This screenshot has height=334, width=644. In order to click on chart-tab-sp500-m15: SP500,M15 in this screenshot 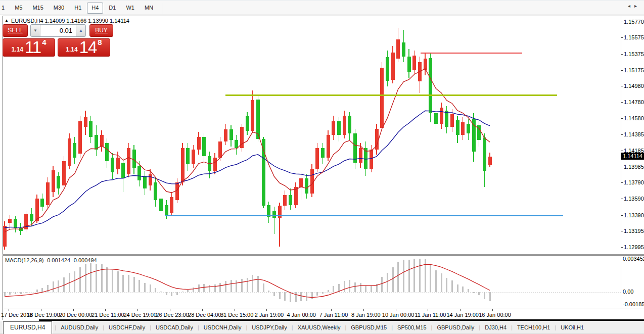, I will do `click(411, 327)`.